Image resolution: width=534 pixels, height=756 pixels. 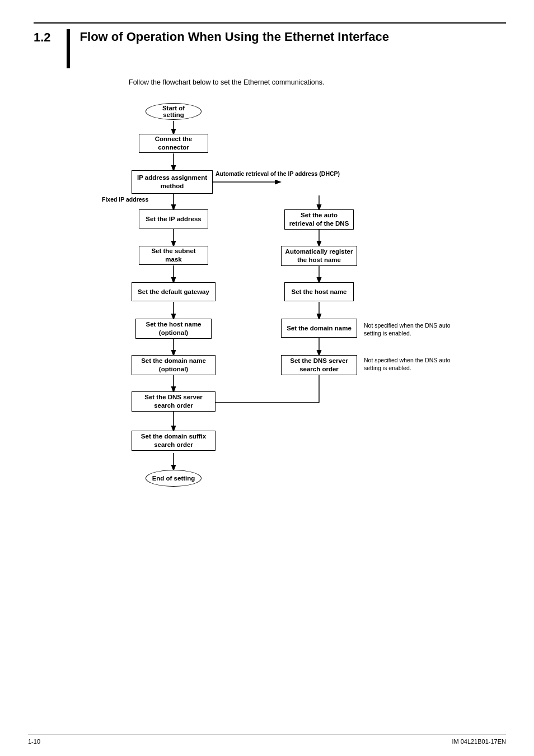 What do you see at coordinates (319, 220) in the screenshot?
I see `auto-dns-box: Set the auto retrieval of the DNS` at bounding box center [319, 220].